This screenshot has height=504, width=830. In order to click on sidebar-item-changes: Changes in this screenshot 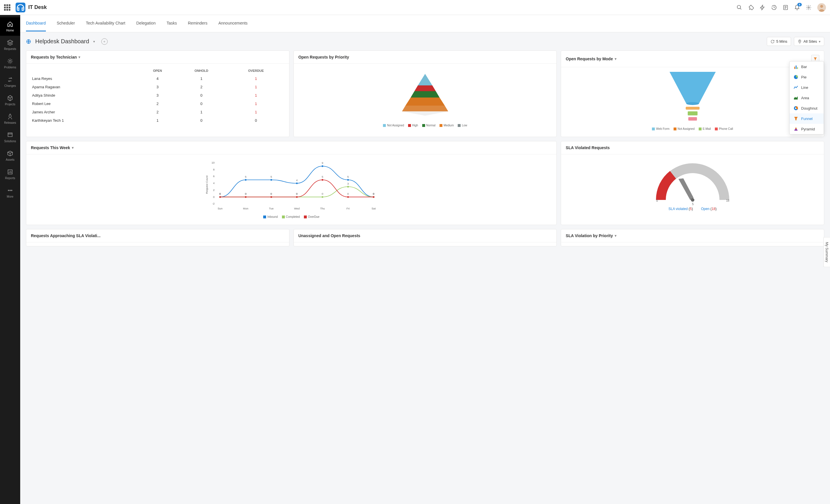, I will do `click(10, 82)`.